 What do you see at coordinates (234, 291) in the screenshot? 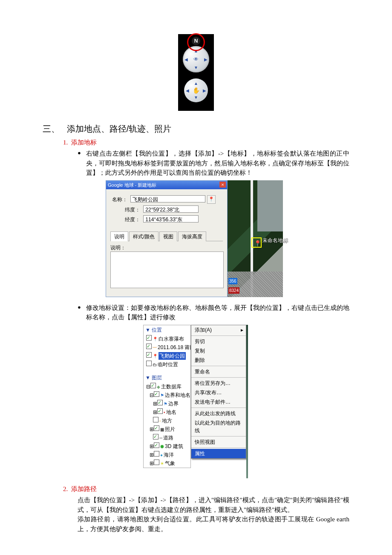
I see `map-badge-red: 8324` at bounding box center [234, 291].